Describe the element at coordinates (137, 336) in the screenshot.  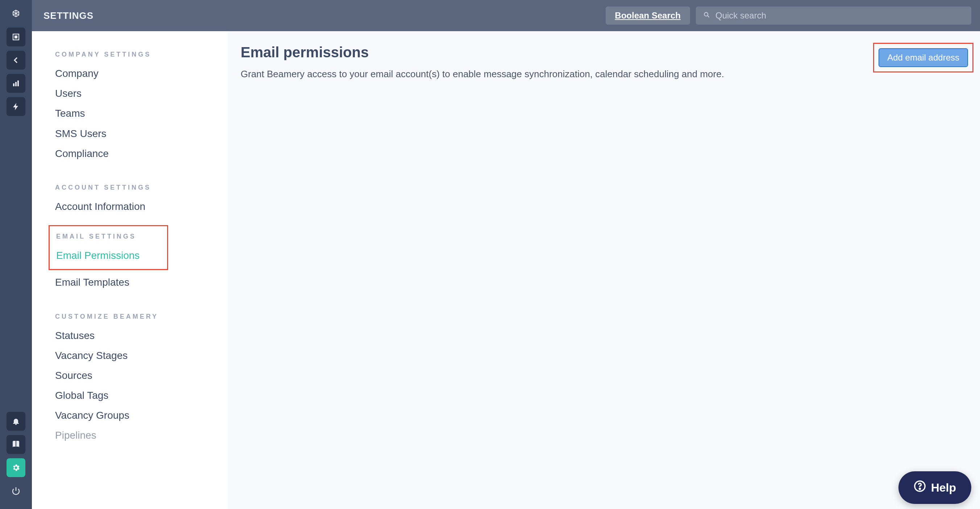
I see `nav-statuses: Statuses` at that location.